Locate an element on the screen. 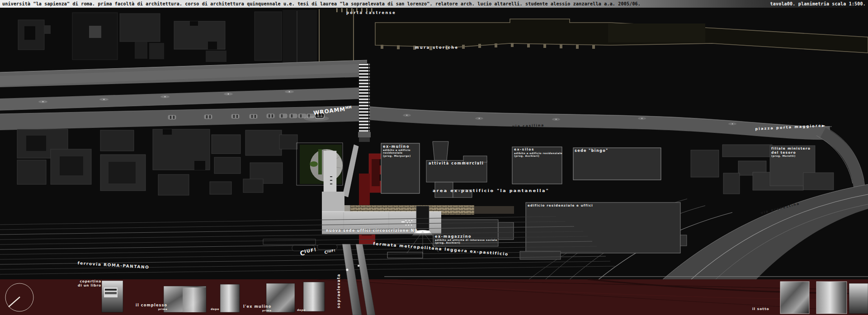 This screenshot has width=868, height=315. mulino-dopo-photo is located at coordinates (314, 296).